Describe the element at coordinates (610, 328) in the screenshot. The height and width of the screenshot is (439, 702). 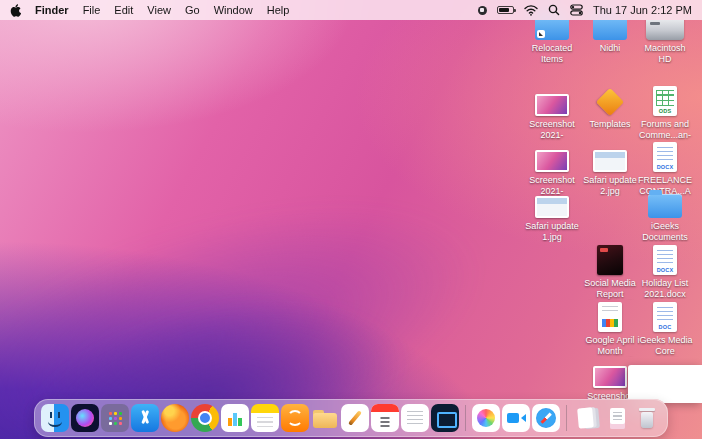
I see `desktop-icon-google-april-report: Google April Month A...port.pdf` at that location.